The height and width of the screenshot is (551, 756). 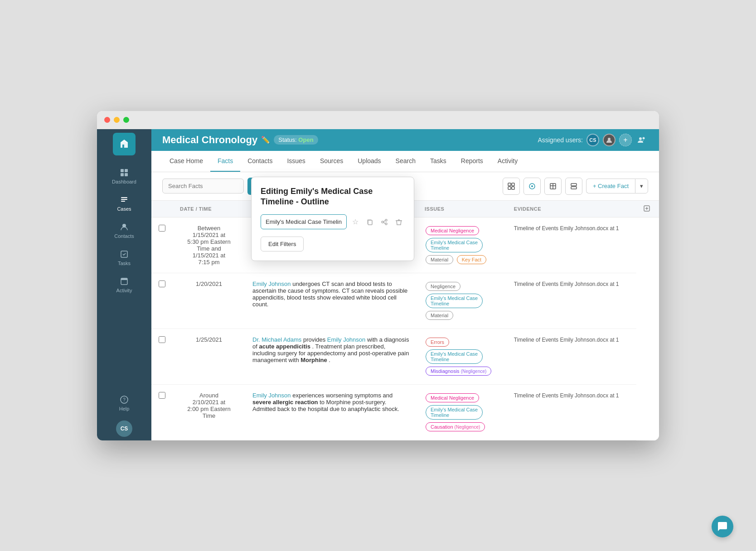 I want to click on tab-issues: Issues, so click(x=296, y=161).